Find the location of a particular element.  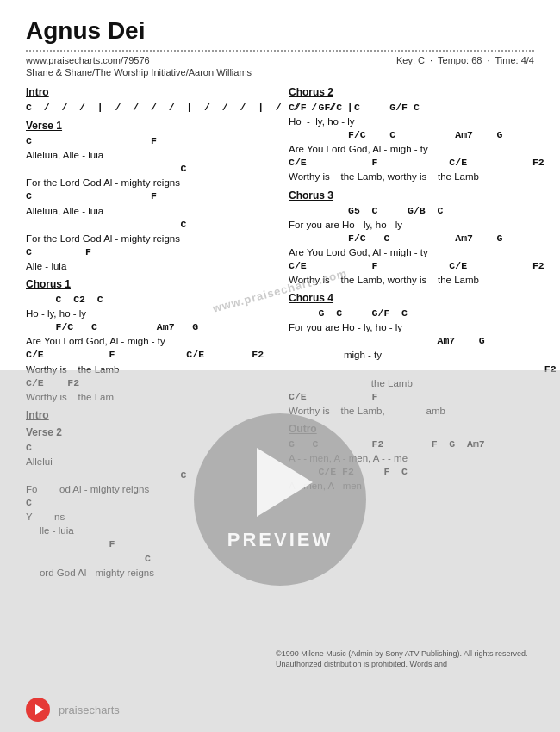

lyric-line: migh - ty is located at coordinates (412, 355).